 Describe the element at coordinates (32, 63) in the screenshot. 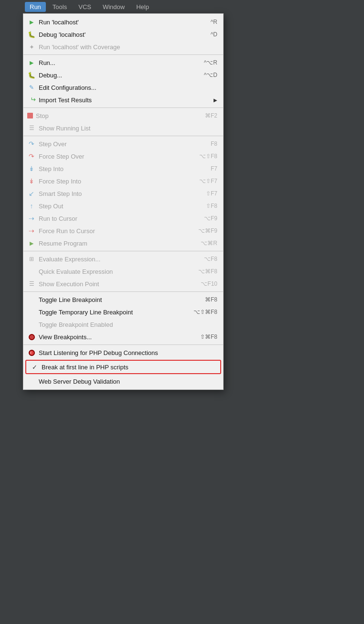

I see `run-dots-icon: ▶` at that location.